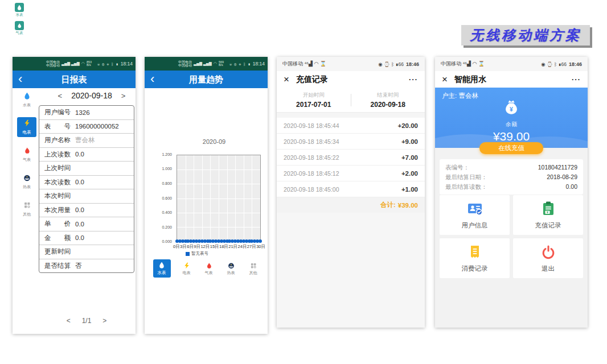  Describe the element at coordinates (68, 321) in the screenshot. I see `prev-page-button: <` at that location.